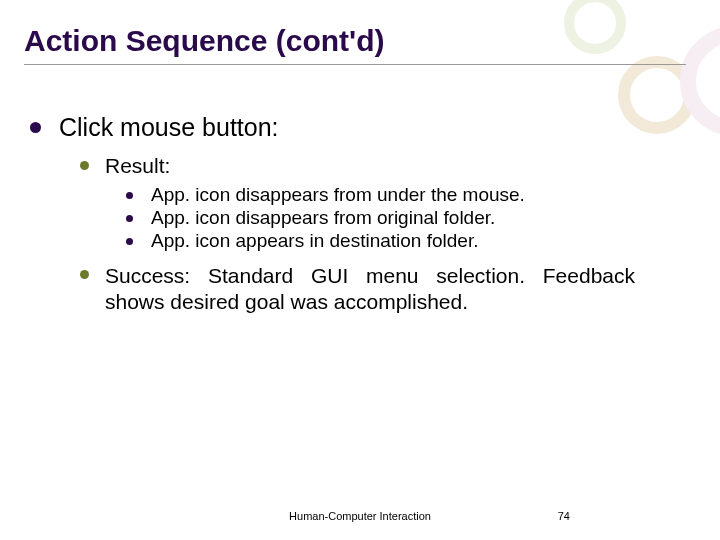  Describe the element at coordinates (406, 241) in the screenshot. I see `bullet-level3: App. icon appears in destination folder.` at that location.